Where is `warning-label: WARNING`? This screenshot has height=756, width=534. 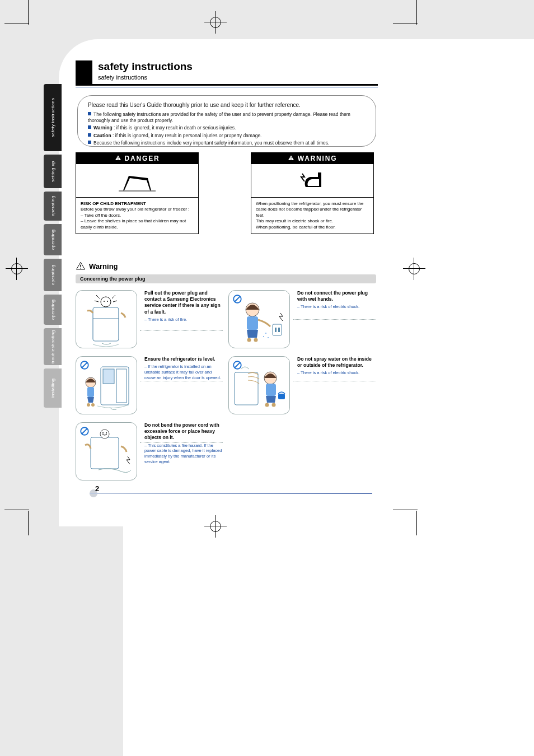
warning-label: WARNING is located at coordinates (318, 158).